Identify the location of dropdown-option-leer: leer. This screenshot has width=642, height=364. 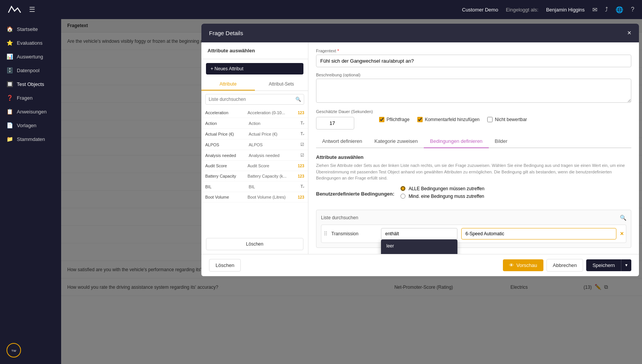
(419, 246).